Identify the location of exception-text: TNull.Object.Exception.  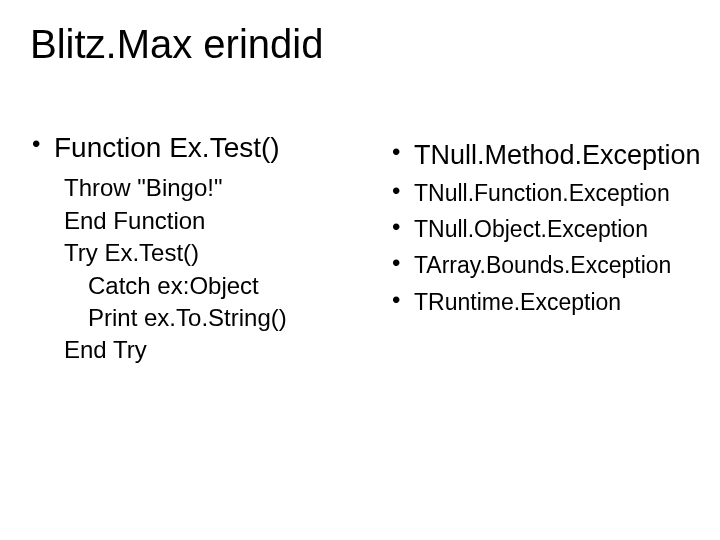
(531, 229).